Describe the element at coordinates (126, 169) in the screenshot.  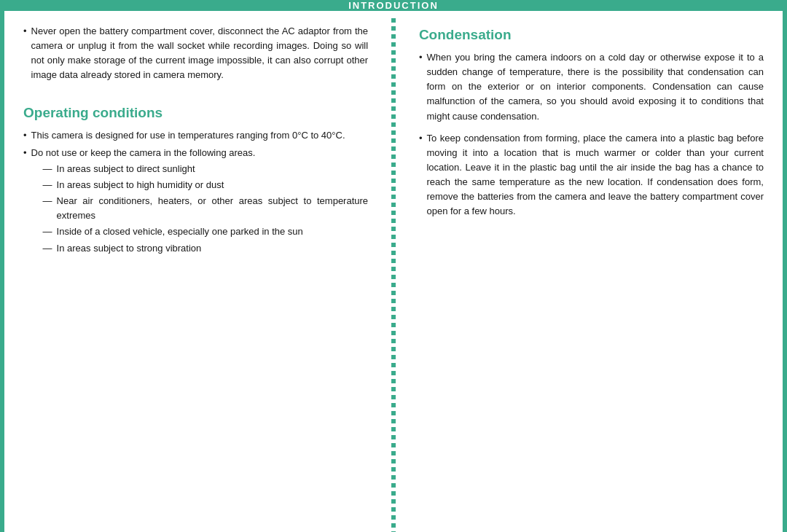
I see `sub-item-1-text: In areas subject to direct sunlight` at that location.